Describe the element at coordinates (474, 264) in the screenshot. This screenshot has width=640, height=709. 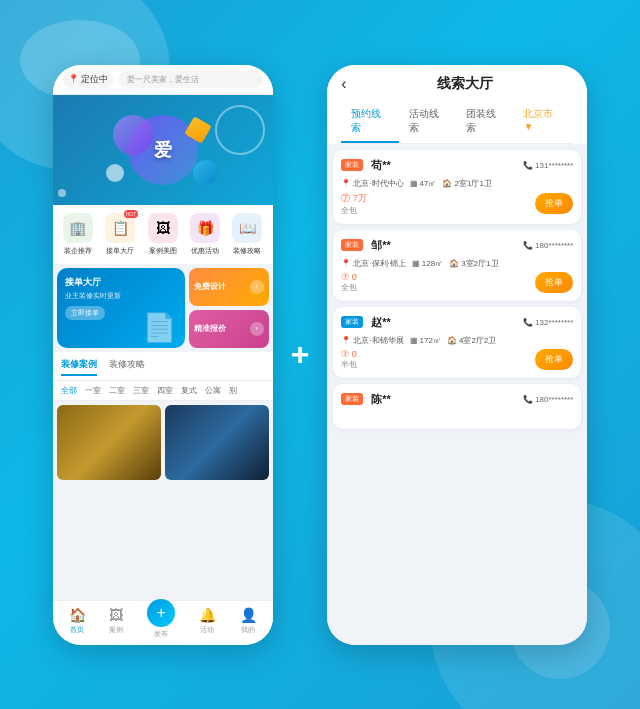
I see `lead-2-rooms: 🏠 3室2厅1卫` at that location.